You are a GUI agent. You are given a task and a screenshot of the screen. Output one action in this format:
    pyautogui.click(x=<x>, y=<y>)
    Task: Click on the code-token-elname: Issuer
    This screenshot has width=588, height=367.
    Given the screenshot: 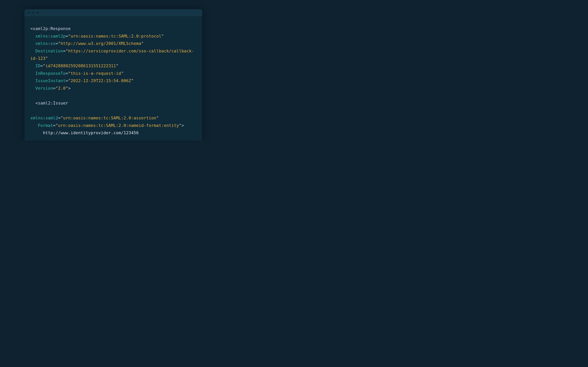 What is the action you would take?
    pyautogui.click(x=61, y=103)
    